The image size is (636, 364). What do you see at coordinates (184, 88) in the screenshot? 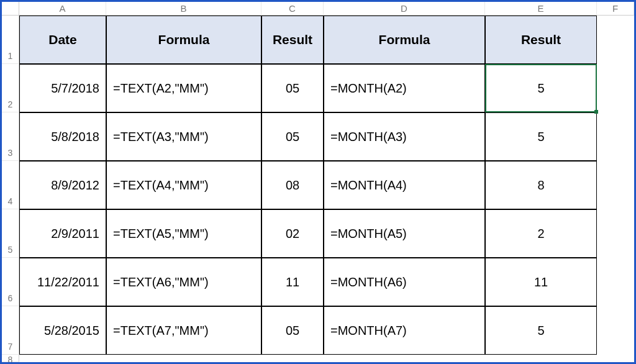
I see `cell-B2: =TEXT(A2,"MM")` at bounding box center [184, 88].